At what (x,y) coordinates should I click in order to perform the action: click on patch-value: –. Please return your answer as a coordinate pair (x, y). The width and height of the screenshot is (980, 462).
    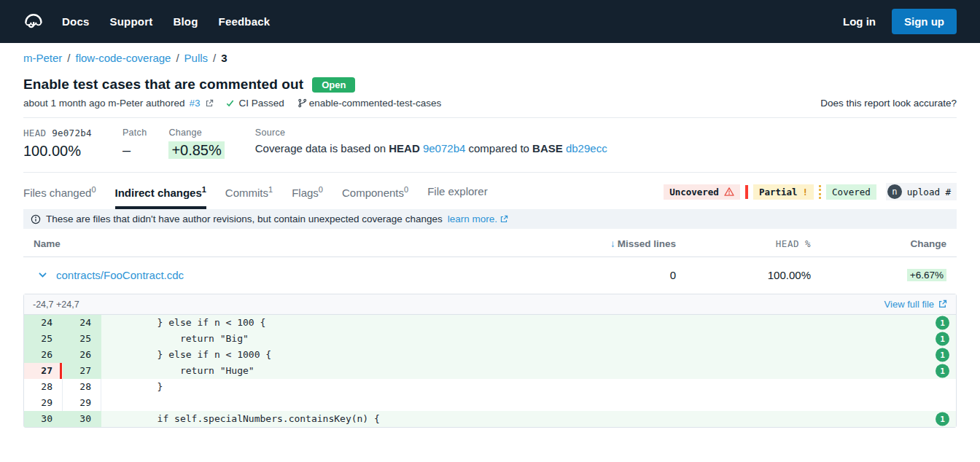
    Looking at the image, I should click on (134, 150).